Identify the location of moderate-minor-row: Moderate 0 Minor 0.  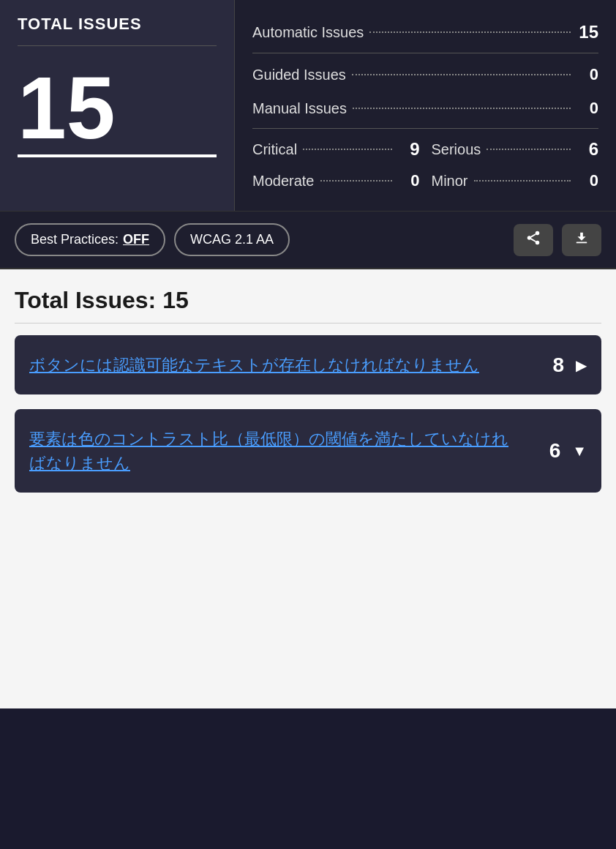
(426, 181).